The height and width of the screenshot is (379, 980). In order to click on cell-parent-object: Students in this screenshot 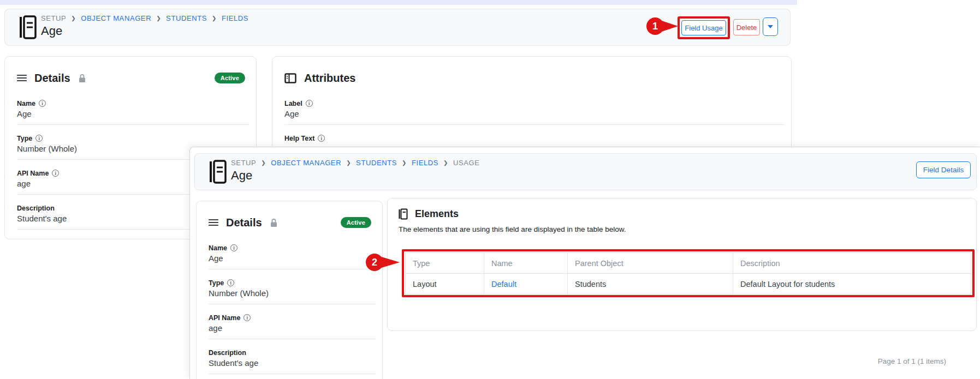, I will do `click(651, 284)`.